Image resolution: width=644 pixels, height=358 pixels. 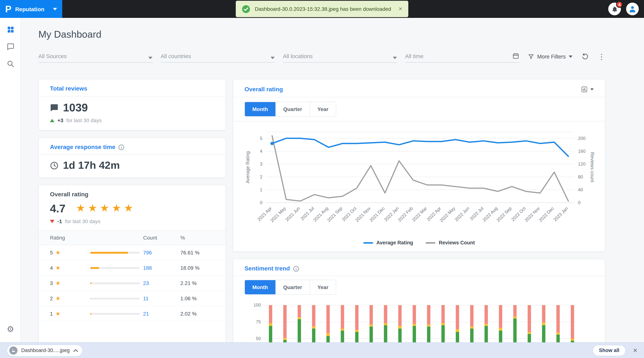 I want to click on chart-type-selector, so click(x=588, y=89).